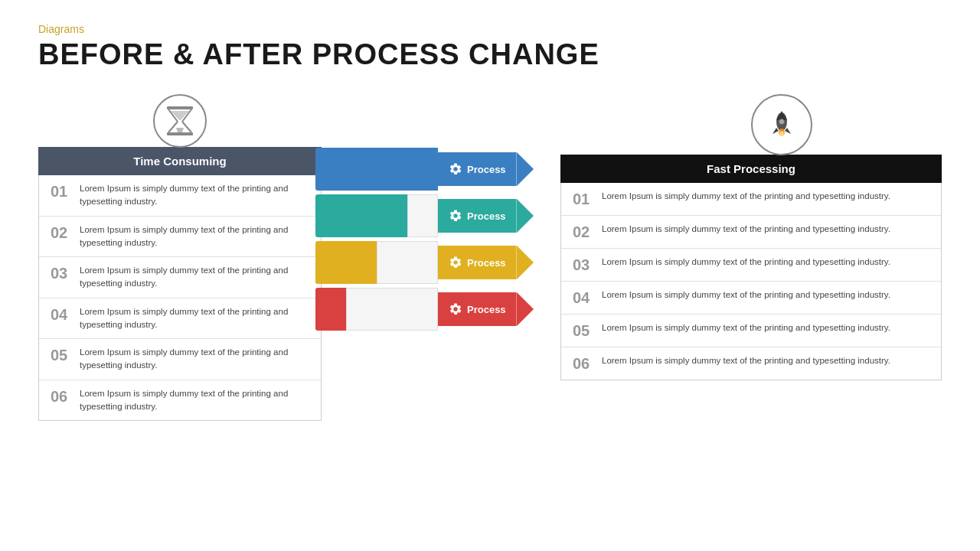 This screenshot has height=551, width=980. Describe the element at coordinates (751, 233) in the screenshot. I see `right-list-item: 02 Lorem Ipsum is simply dummy text of t…` at that location.